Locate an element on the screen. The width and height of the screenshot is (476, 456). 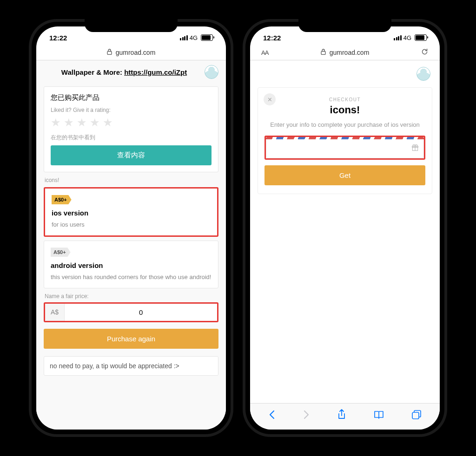
header-link: https://gum.co/iZpt is located at coordinates (155, 72).